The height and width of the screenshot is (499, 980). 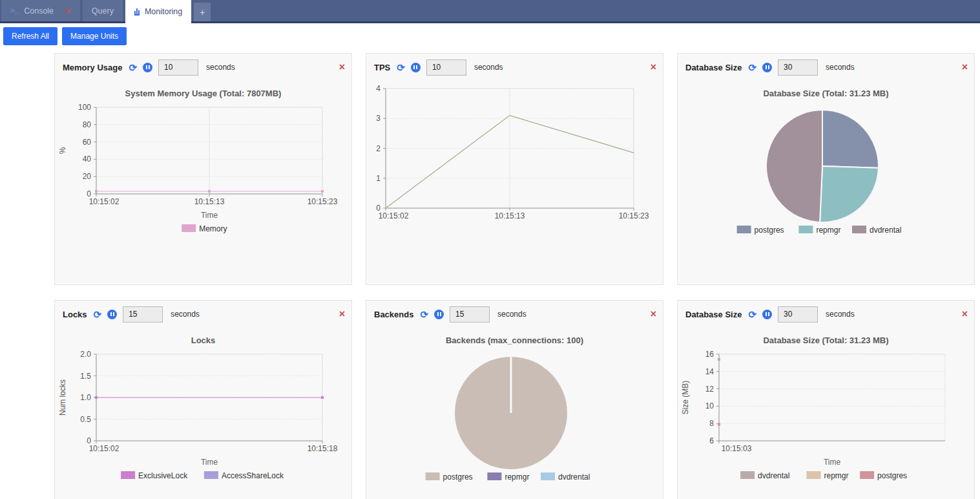 I want to click on bar-chart-icon, so click(x=137, y=12).